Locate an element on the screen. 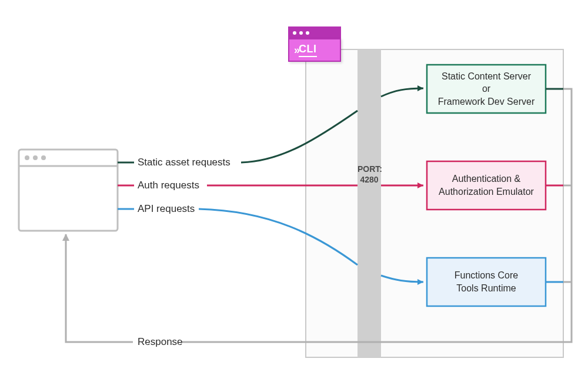 This screenshot has width=588, height=385. static-content-line1: Static Content Server is located at coordinates (486, 77).